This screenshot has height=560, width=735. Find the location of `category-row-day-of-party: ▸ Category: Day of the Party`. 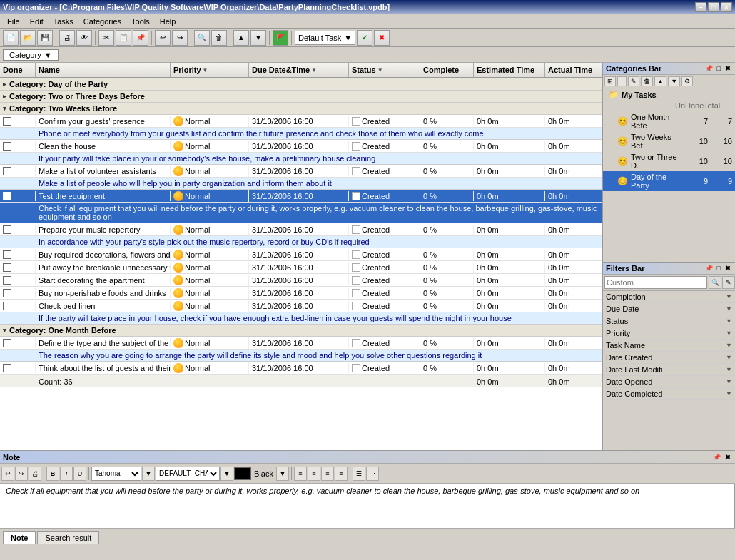

category-row-day-of-party: ▸ Category: Day of the Party is located at coordinates (301, 84).